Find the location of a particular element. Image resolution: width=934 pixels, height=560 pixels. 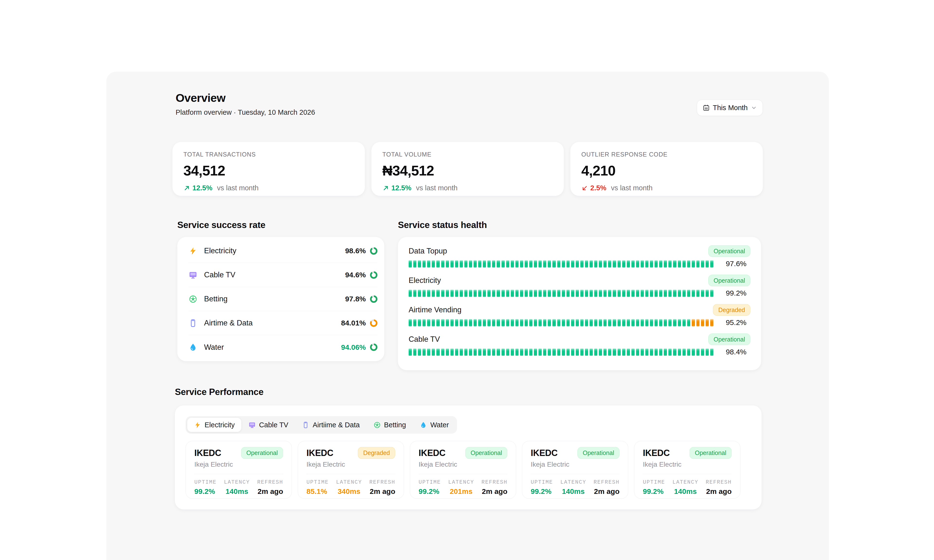

tab-cable-tv: Cable TV is located at coordinates (268, 425).